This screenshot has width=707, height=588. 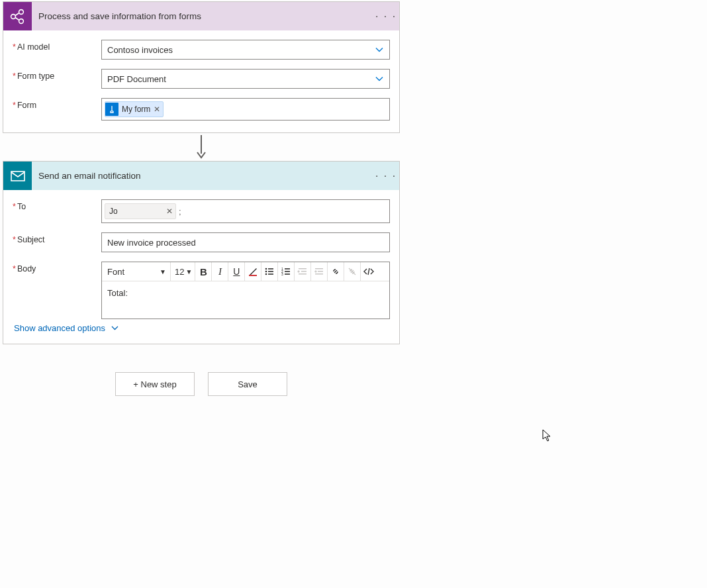 What do you see at coordinates (57, 268) in the screenshot?
I see `label-body: *Body` at bounding box center [57, 268].